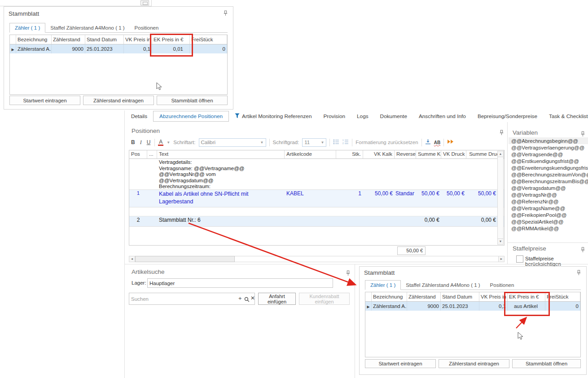  What do you see at coordinates (317, 198) in the screenshot?
I see `position-row-1: 1 Kabel als Artikel ohne SN-Pflicht mit …` at bounding box center [317, 198].